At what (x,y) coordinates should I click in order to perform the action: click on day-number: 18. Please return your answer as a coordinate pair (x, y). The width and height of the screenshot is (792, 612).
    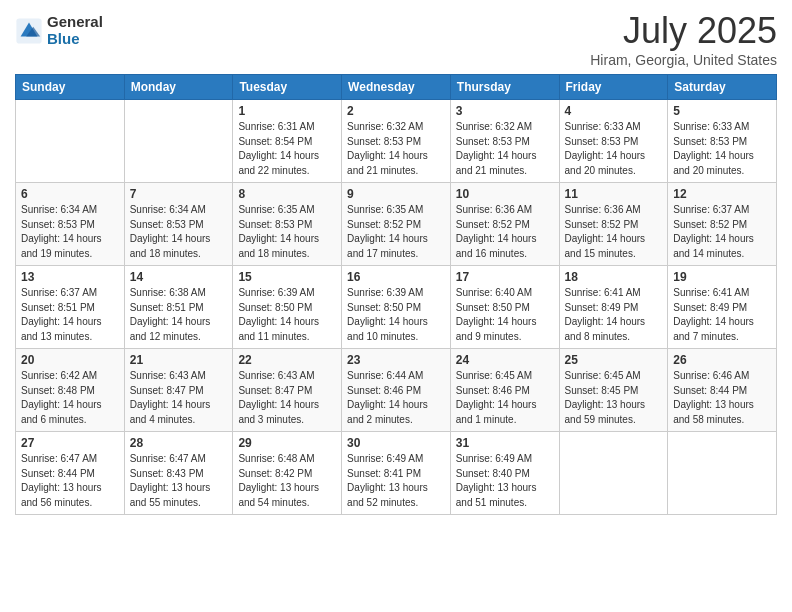
    Looking at the image, I should click on (614, 277).